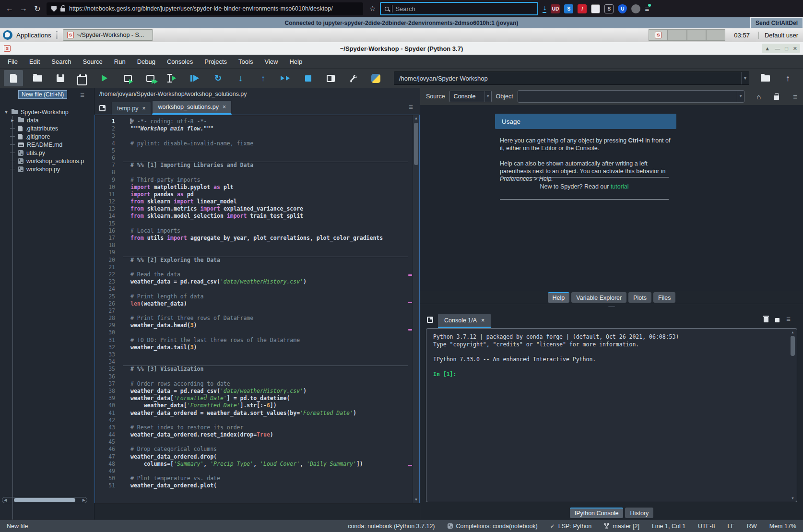 This screenshot has width=803, height=532. I want to click on code-line: weather_data = pd.read_csv('data/weather…, so click(265, 282).